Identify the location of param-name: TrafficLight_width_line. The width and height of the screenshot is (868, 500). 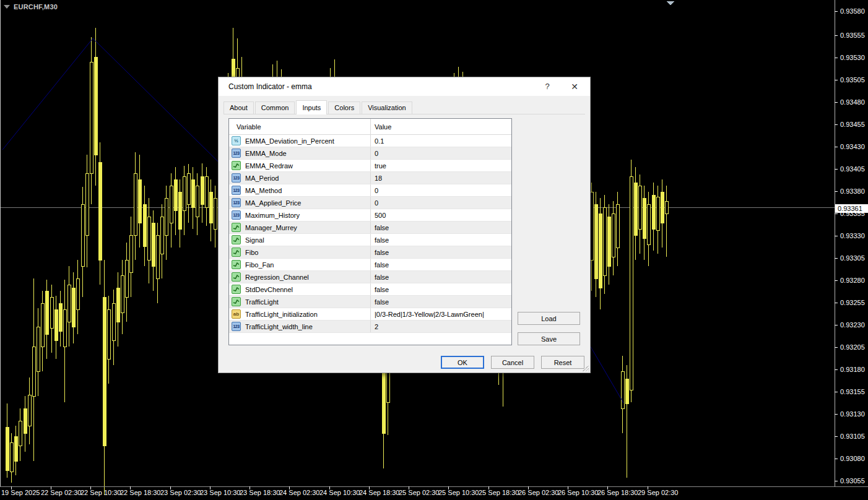
(279, 327).